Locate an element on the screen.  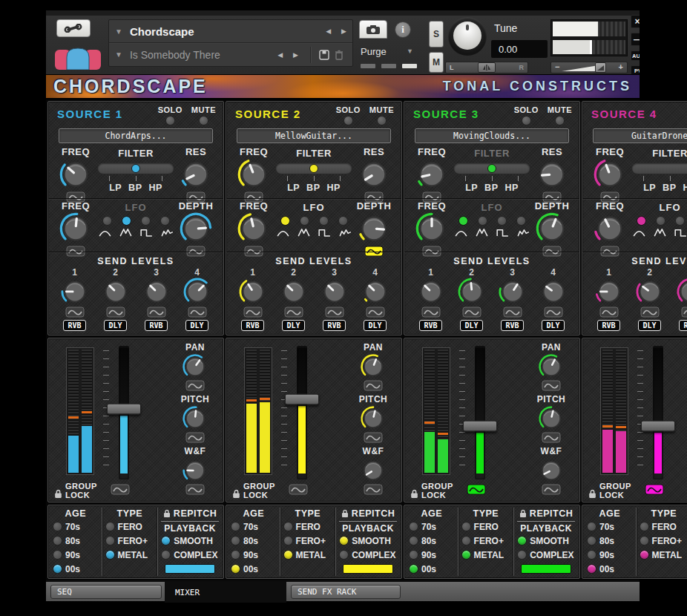
pv-button: PV is located at coordinates (635, 70).